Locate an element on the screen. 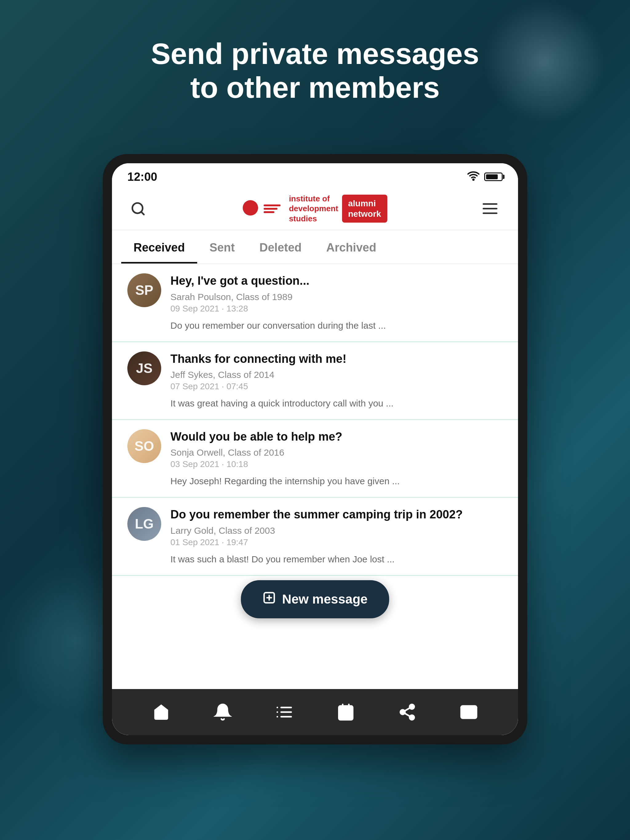 The image size is (630, 840). message-sender: Sarah Poulson, Class of 1989 is located at coordinates (337, 297).